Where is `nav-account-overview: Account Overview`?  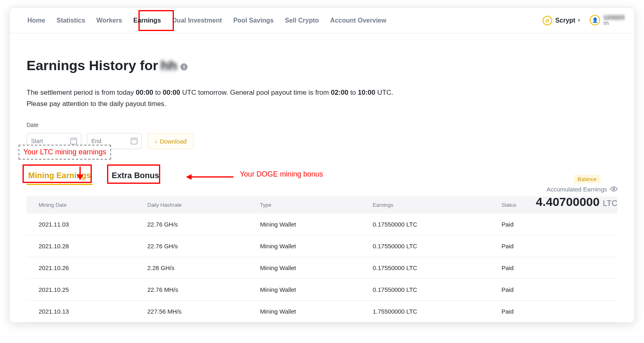 nav-account-overview: Account Overview is located at coordinates (358, 21).